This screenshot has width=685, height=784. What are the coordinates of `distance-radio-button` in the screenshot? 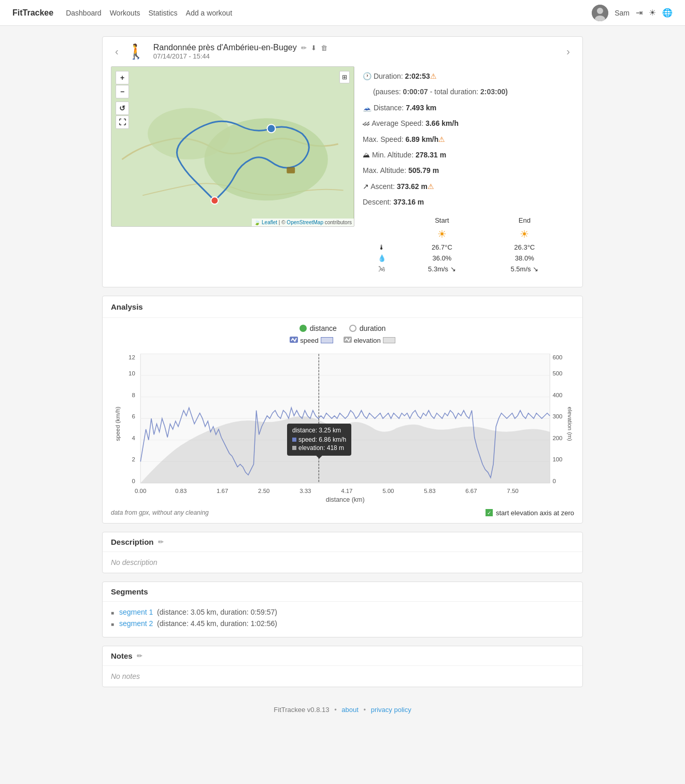 It's located at (303, 328).